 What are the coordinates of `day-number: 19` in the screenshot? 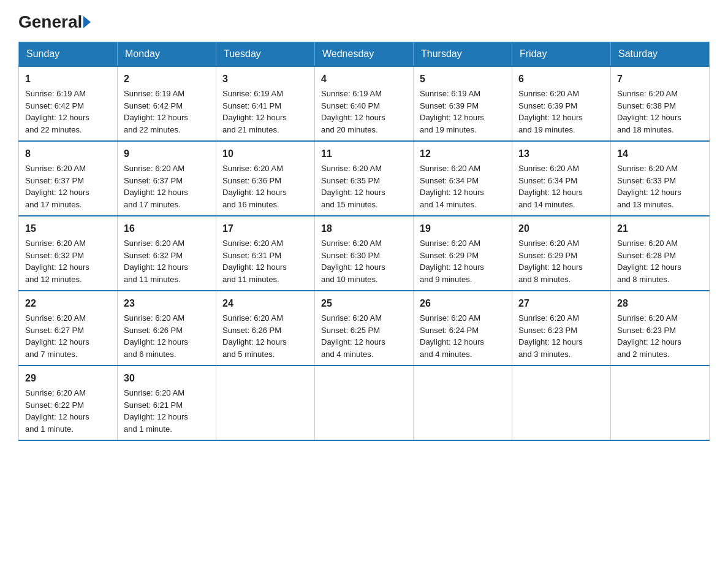 It's located at (463, 229).